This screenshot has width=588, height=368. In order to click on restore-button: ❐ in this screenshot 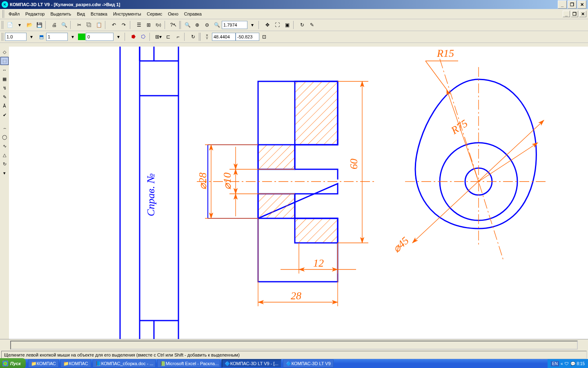, I will do `click(572, 4)`.